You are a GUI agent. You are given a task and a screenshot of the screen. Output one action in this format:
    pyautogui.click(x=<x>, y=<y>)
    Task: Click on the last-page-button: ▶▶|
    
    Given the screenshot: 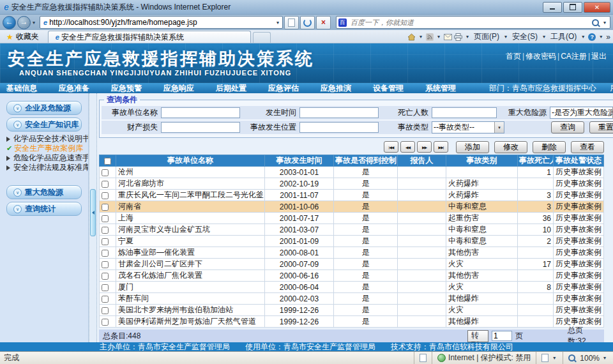 What is the action you would take?
    pyautogui.click(x=441, y=147)
    